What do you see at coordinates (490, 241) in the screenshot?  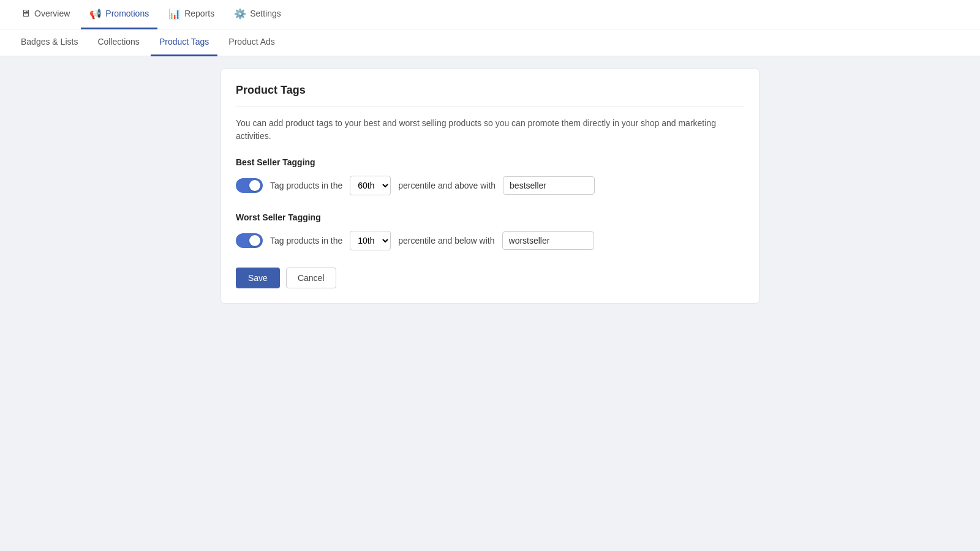 I see `worst-seller-toggle-row: Tag products in the 10th 20th 30th 40th …` at bounding box center [490, 241].